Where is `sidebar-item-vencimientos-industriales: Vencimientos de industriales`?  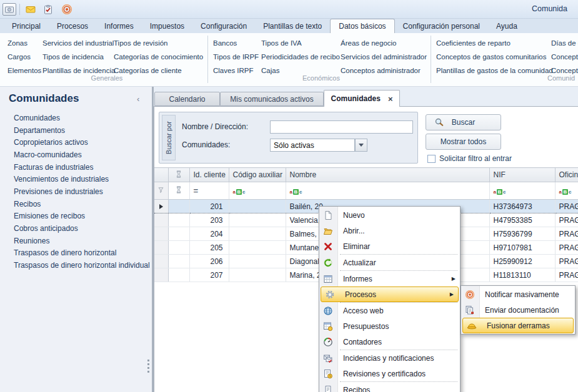 sidebar-item-vencimientos-industriales: Vencimientos de industriales is located at coordinates (76, 179).